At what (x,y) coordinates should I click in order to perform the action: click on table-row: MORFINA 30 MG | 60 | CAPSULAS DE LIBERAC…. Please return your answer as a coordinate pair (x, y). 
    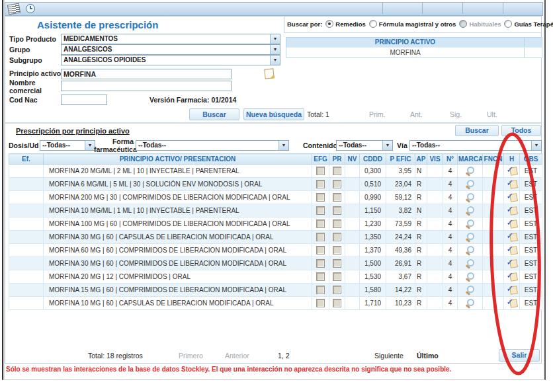
    Looking at the image, I should click on (276, 237).